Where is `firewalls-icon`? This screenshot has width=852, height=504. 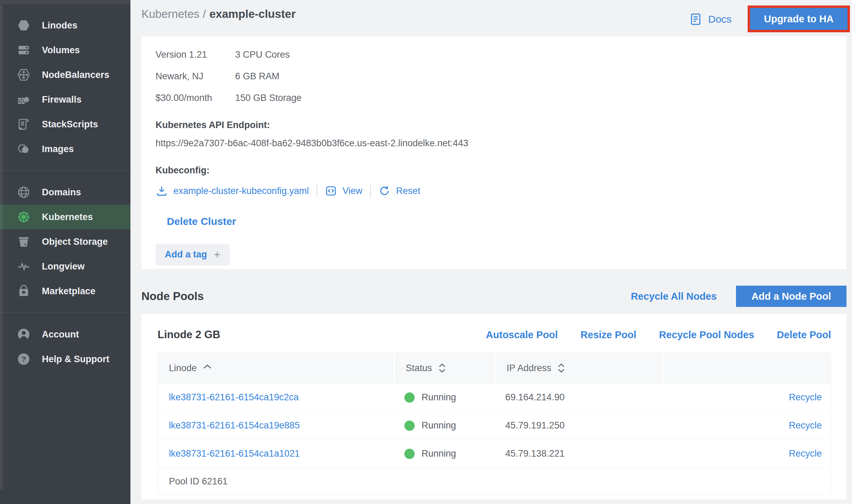
firewalls-icon is located at coordinates (24, 100).